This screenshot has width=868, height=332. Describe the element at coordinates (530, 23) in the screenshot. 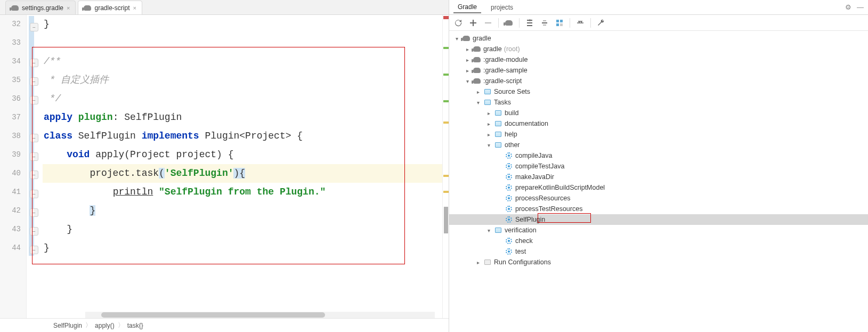

I see `expand-all-icon` at that location.